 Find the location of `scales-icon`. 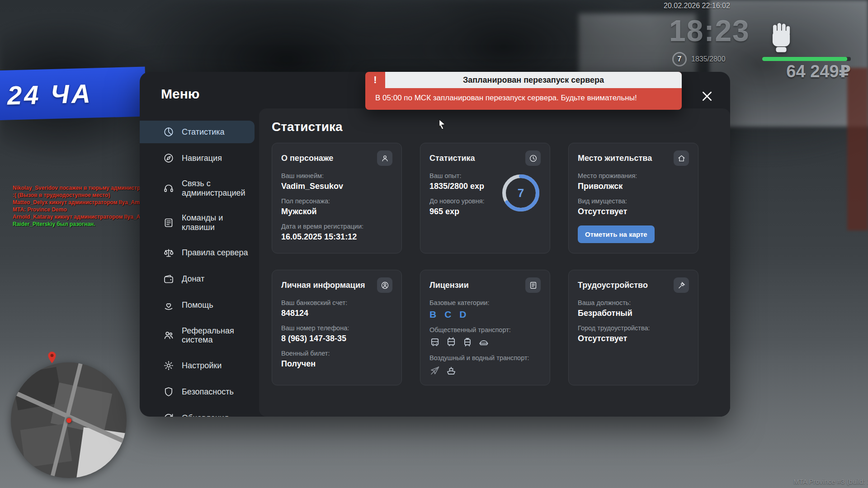

scales-icon is located at coordinates (169, 253).